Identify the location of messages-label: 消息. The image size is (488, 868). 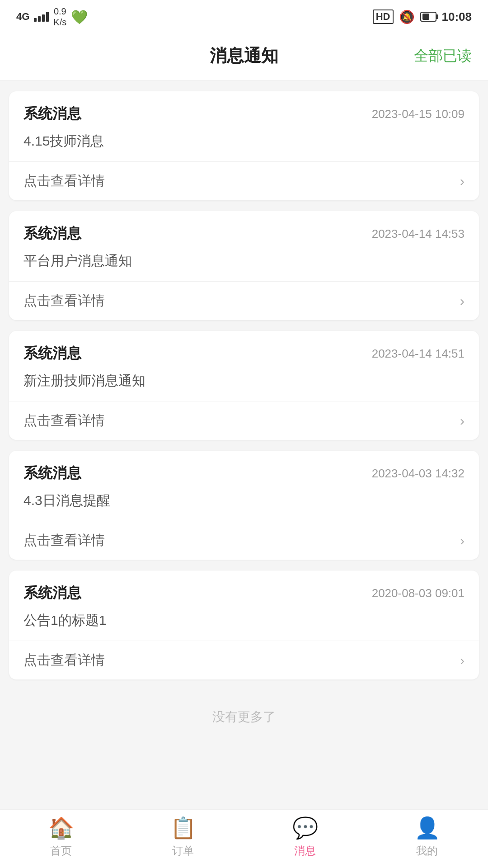
(305, 851).